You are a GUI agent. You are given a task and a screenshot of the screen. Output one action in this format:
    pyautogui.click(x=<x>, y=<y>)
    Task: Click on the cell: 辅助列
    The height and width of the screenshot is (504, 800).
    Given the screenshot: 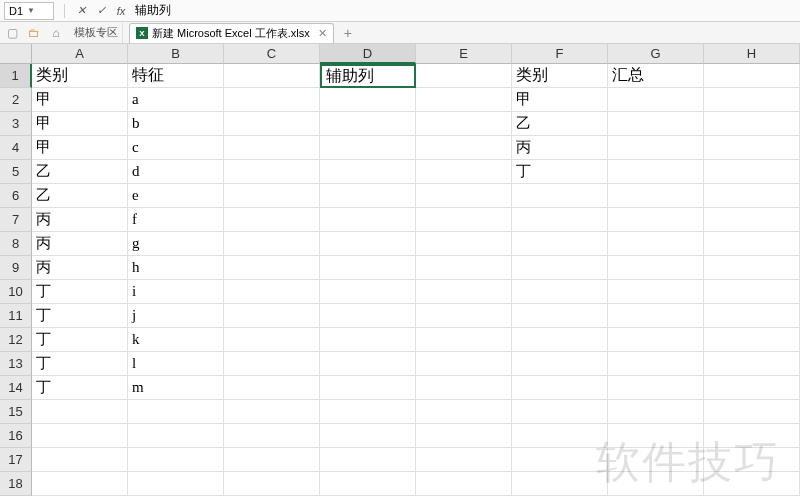 What is the action you would take?
    pyautogui.click(x=368, y=76)
    